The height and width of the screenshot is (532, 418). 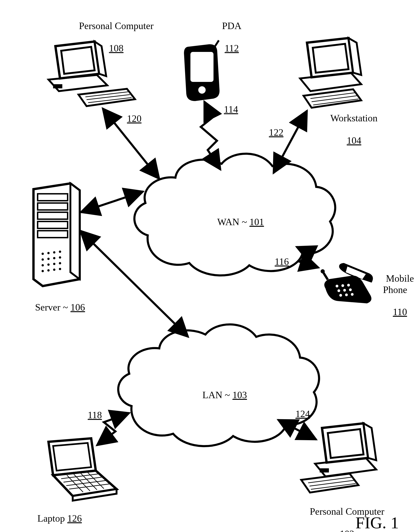 What do you see at coordinates (82, 470) in the screenshot?
I see `laptop-126-icon` at bounding box center [82, 470].